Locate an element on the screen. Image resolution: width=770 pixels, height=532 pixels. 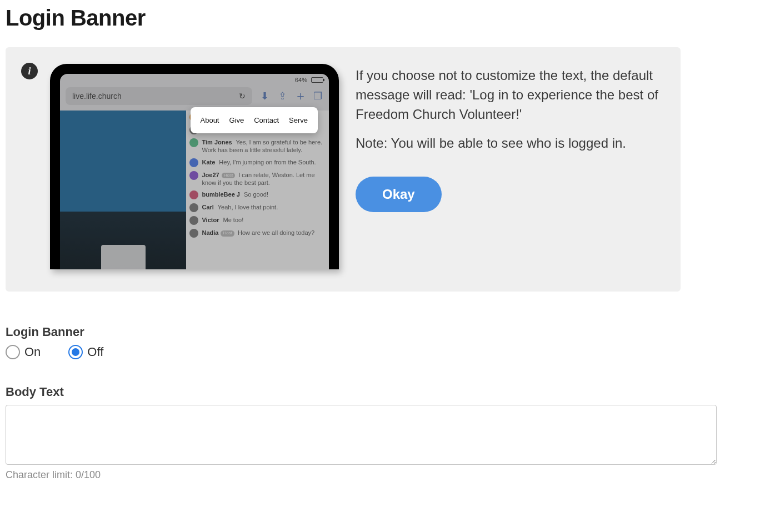
radio-on is located at coordinates (13, 352).